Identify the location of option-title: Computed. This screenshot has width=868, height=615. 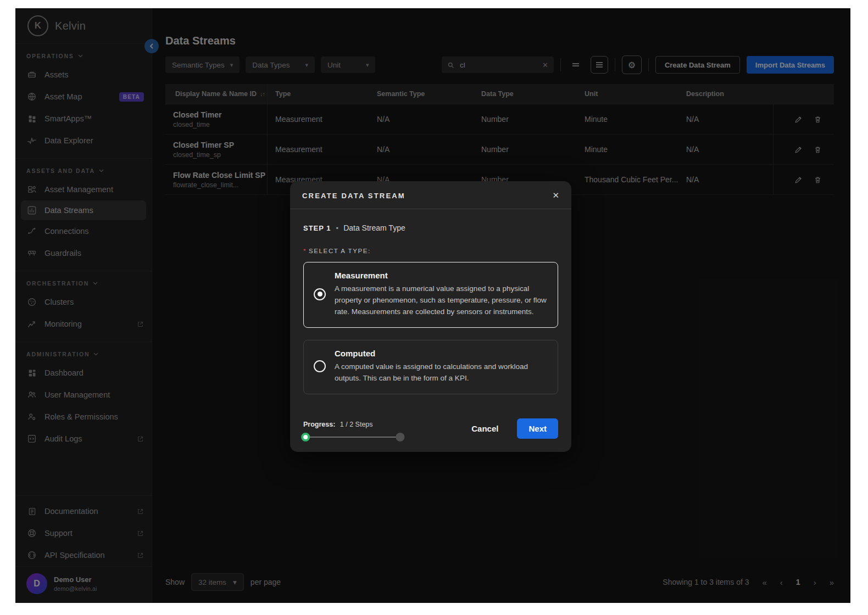
(441, 354).